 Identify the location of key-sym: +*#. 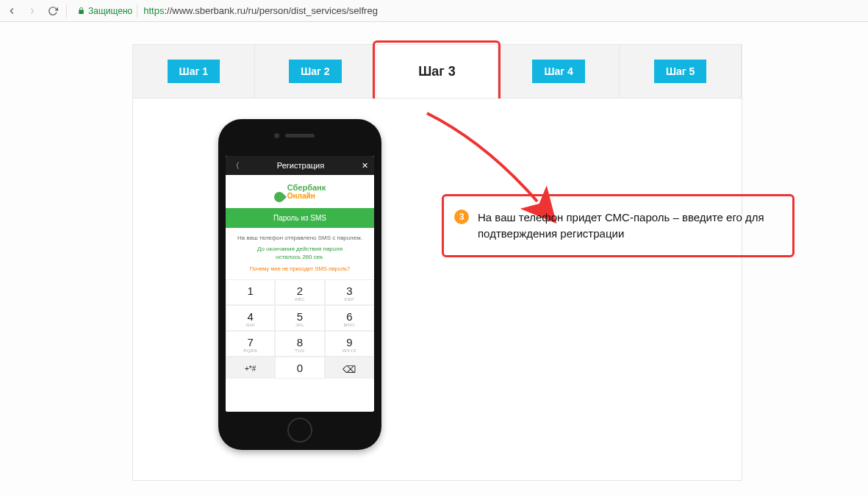
(250, 368).